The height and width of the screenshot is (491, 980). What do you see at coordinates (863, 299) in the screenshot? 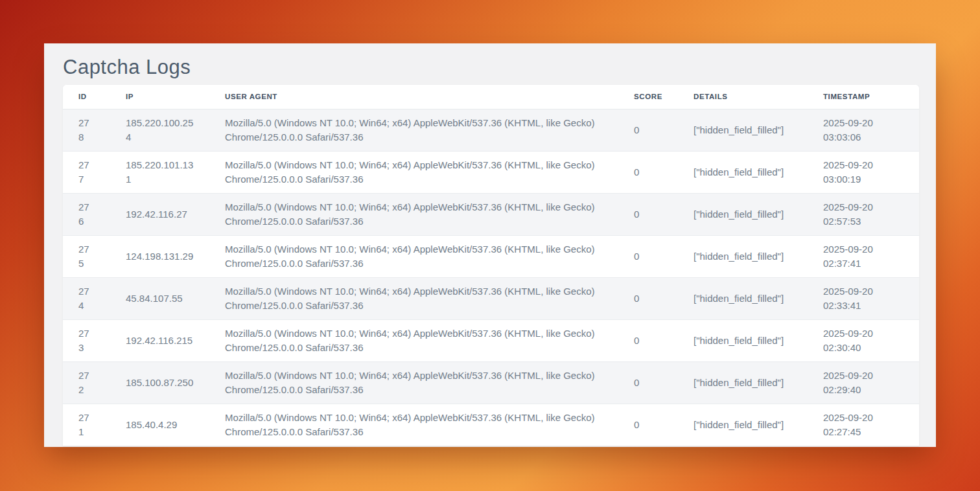
I see `cell-timestamp: 2025-09-20 02:33:41` at bounding box center [863, 299].